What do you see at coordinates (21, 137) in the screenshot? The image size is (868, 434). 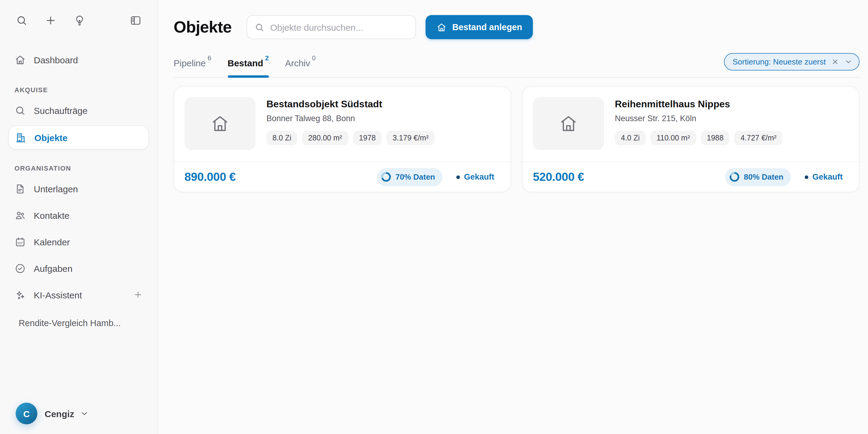 I see `building-icon` at bounding box center [21, 137].